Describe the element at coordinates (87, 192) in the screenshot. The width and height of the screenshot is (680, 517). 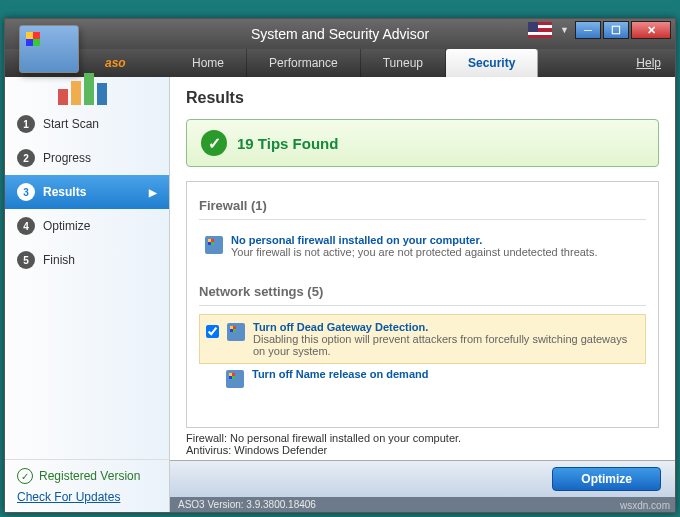
I see `step-results: 3 Results ▶` at that location.